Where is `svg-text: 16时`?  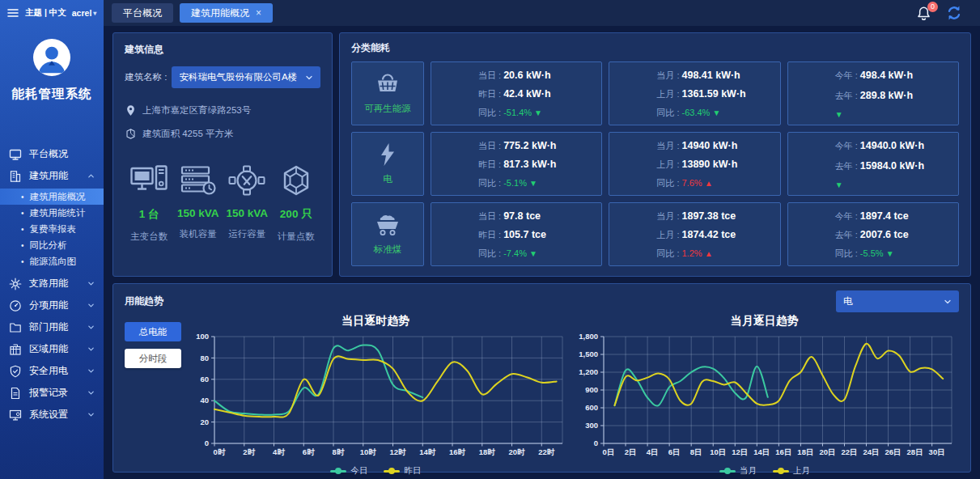
svg-text: 16时 is located at coordinates (458, 451).